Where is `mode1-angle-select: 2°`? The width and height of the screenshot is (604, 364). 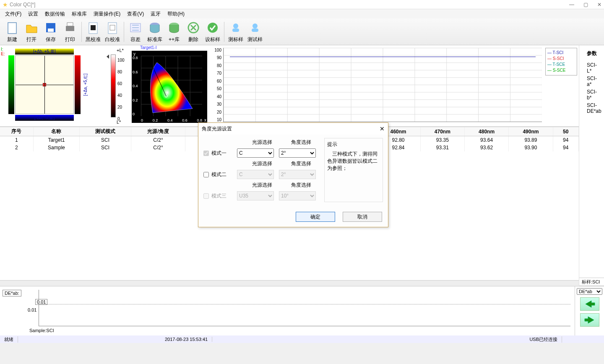
mode1-angle-select: 2° is located at coordinates (297, 153).